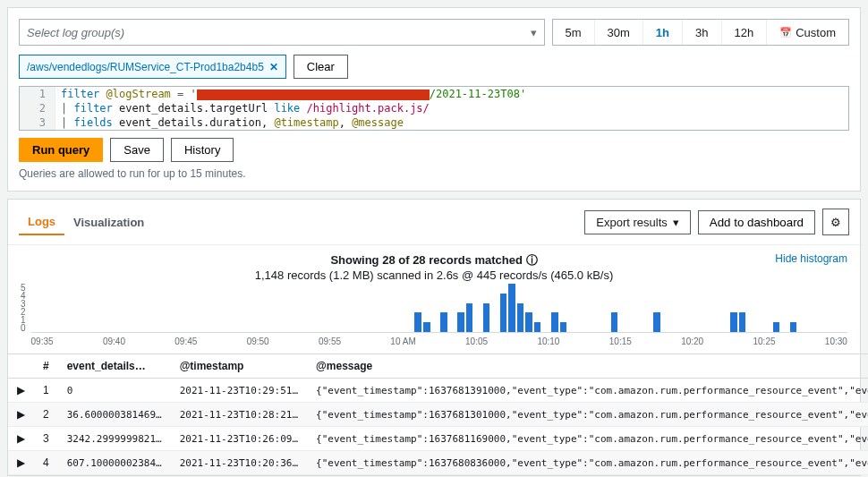 Image resolution: width=868 pixels, height=477 pixels. What do you see at coordinates (320, 66) in the screenshot?
I see `clear-button: Clear` at bounding box center [320, 66].